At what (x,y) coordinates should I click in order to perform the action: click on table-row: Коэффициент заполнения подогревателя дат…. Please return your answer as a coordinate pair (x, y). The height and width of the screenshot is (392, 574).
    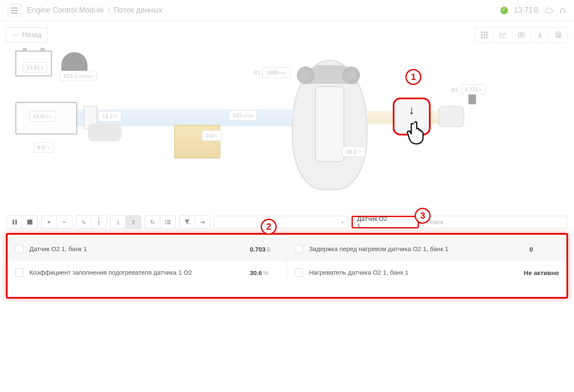
    Looking at the image, I should click on (147, 273).